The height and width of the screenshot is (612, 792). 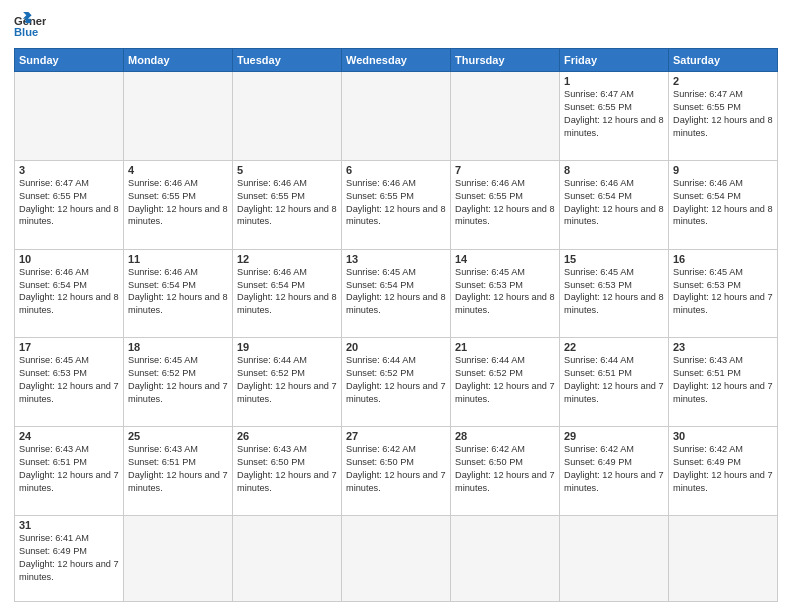 What do you see at coordinates (396, 347) in the screenshot?
I see `day-number: 20` at bounding box center [396, 347].